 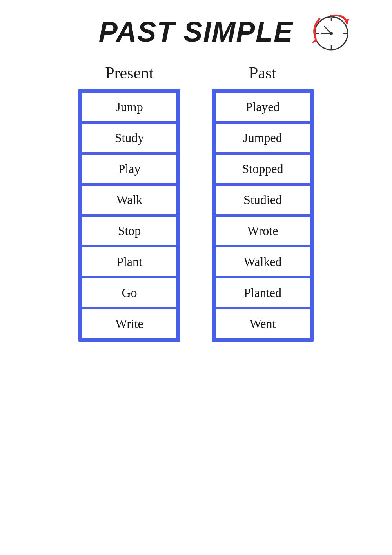 I want to click on past-column: Past Played Jumped Stopped Studied Wrote…, so click(x=263, y=203).